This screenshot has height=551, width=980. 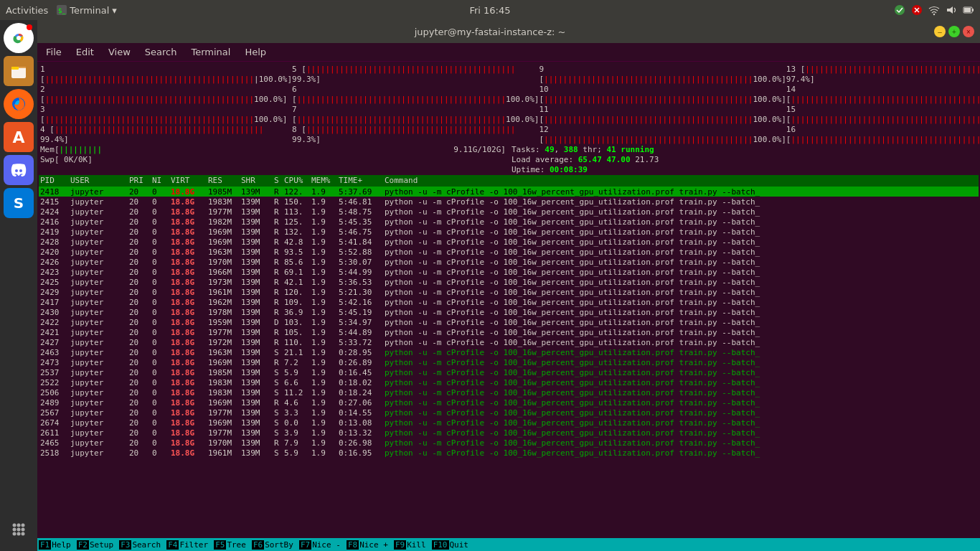 I want to click on header-user: USER, so click(x=100, y=181).